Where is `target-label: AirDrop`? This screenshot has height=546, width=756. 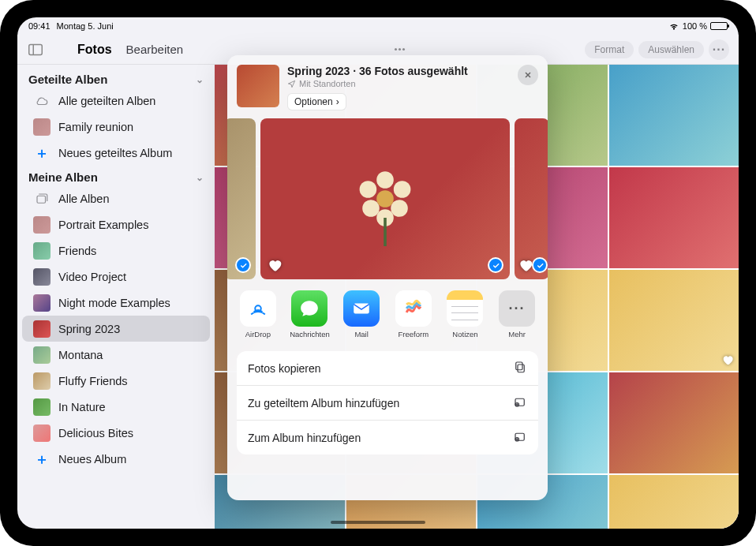 target-label: AirDrop is located at coordinates (258, 335).